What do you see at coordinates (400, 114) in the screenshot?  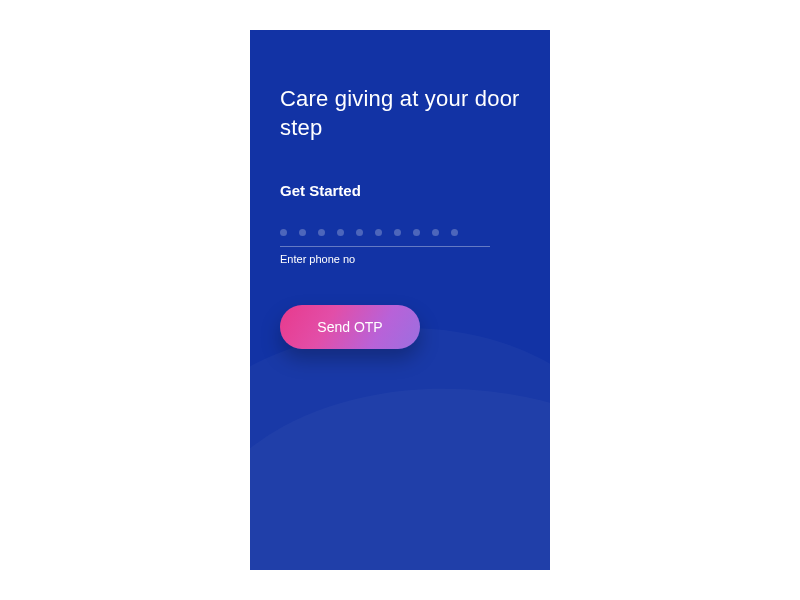 I see `page-title: Care giving at your door step` at bounding box center [400, 114].